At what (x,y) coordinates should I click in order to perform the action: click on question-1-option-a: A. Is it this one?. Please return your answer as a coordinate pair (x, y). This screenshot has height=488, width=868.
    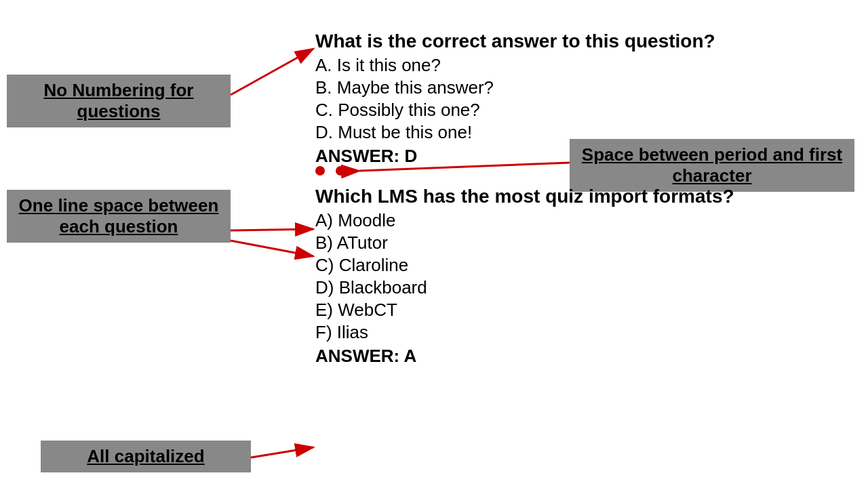
    Looking at the image, I should click on (525, 65).